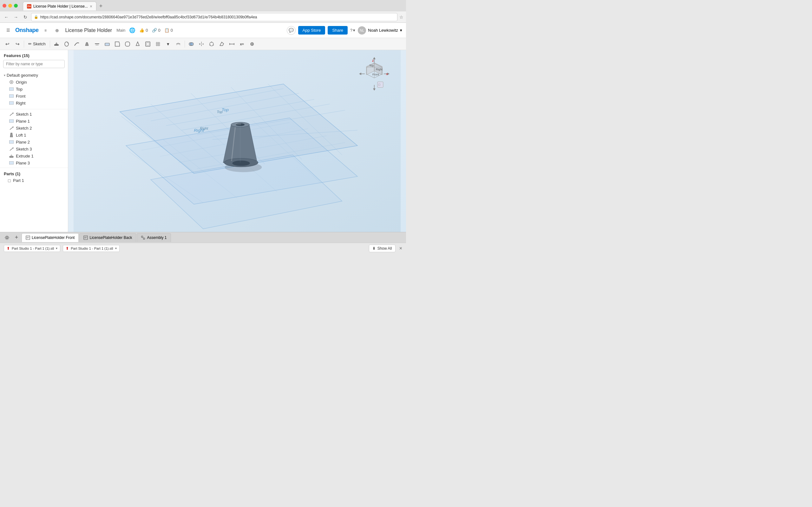 The height and width of the screenshot is (507, 812). Describe the element at coordinates (34, 142) in the screenshot. I see `plane2-feature-item: Plane 2` at that location.